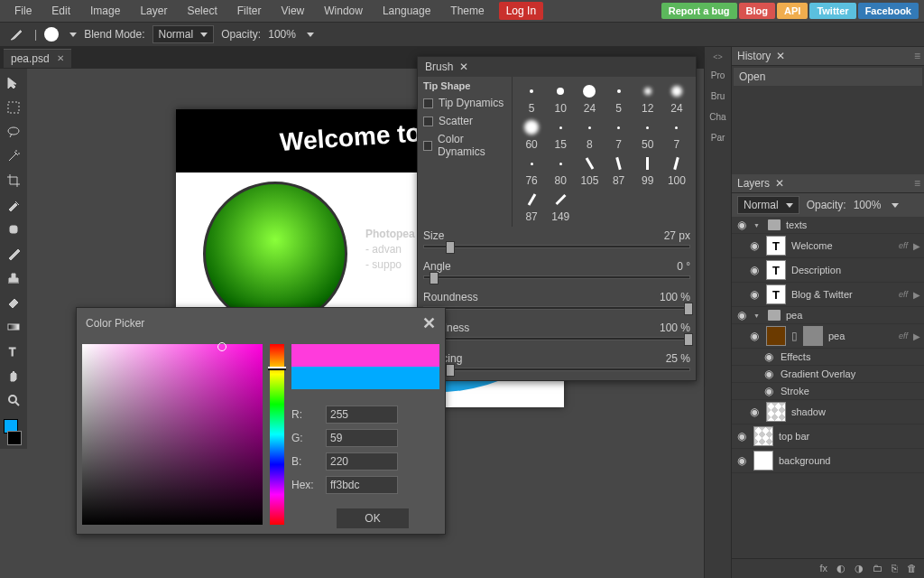  I want to click on folder-icon: 🗀, so click(877, 569).